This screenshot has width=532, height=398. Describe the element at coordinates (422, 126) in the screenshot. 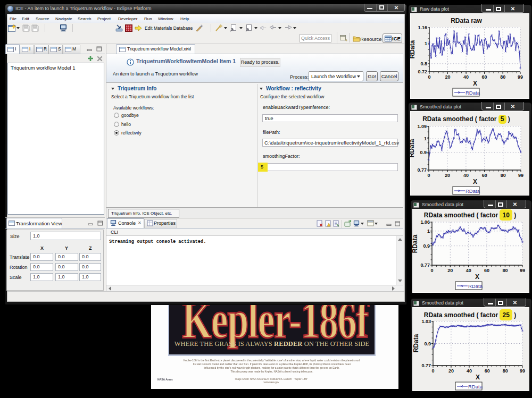

I see `svg-text: 1.09` at that location.